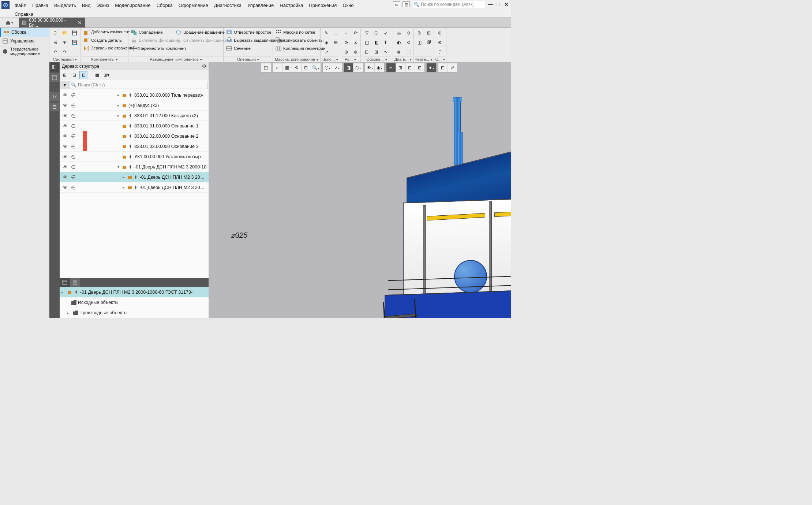 This screenshot has height=505, width=812. I want to click on redo-icon: ↷, so click(65, 52).